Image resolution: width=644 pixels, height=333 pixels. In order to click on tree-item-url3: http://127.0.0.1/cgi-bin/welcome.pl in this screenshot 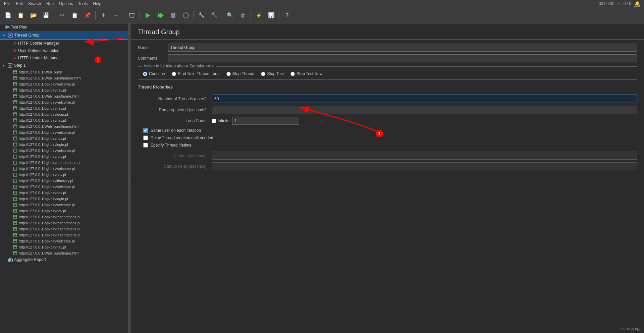, I will do `click(64, 84)`.